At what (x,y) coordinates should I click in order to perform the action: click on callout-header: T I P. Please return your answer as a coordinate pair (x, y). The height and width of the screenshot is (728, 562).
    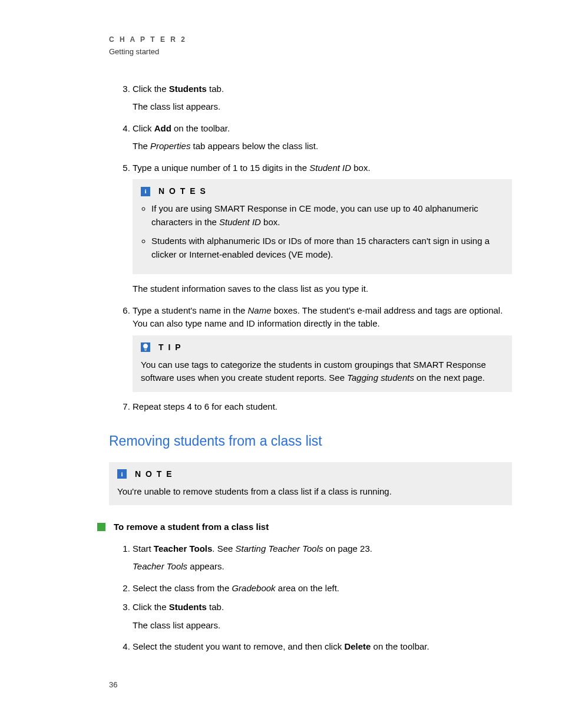
    Looking at the image, I should click on (322, 348).